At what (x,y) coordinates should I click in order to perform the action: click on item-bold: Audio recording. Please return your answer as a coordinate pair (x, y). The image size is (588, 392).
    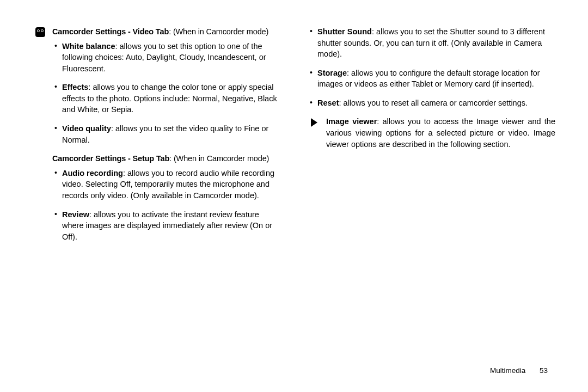
    Looking at the image, I should click on (93, 173).